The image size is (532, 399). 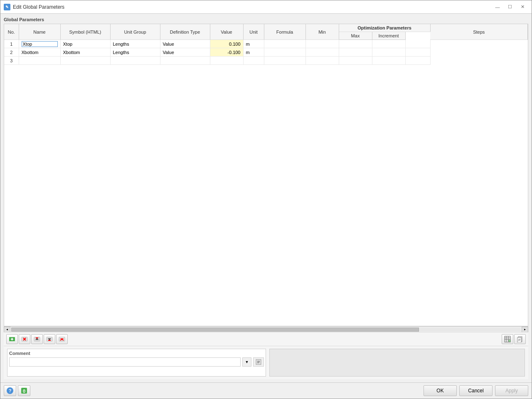 I want to click on toolbar-right, so click(x=514, y=339).